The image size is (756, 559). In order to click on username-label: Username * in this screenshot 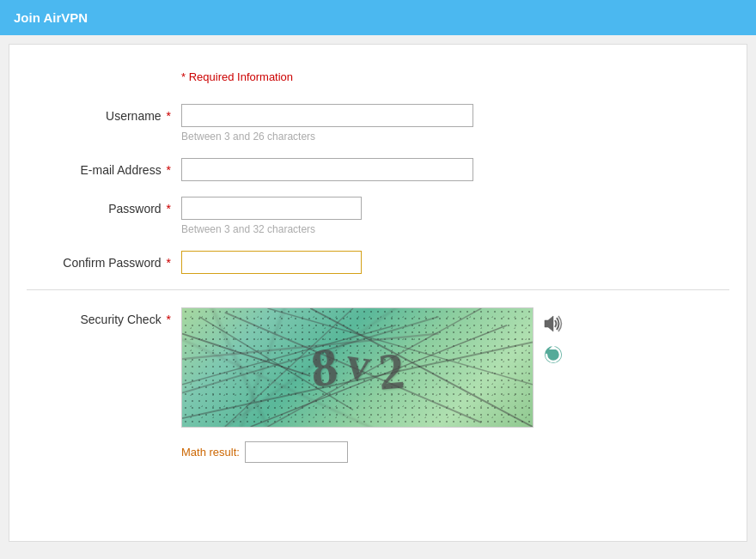, I will do `click(104, 113)`.